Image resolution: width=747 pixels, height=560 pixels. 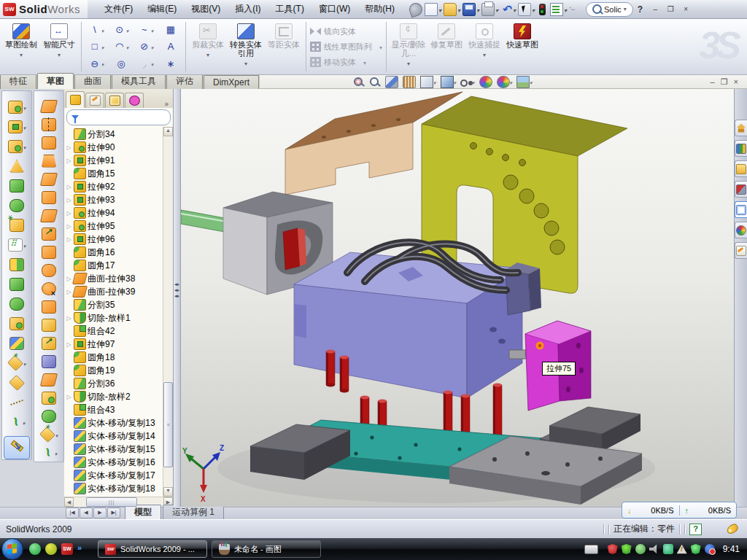 What do you see at coordinates (433, 9) in the screenshot?
I see `new-document-icon` at bounding box center [433, 9].